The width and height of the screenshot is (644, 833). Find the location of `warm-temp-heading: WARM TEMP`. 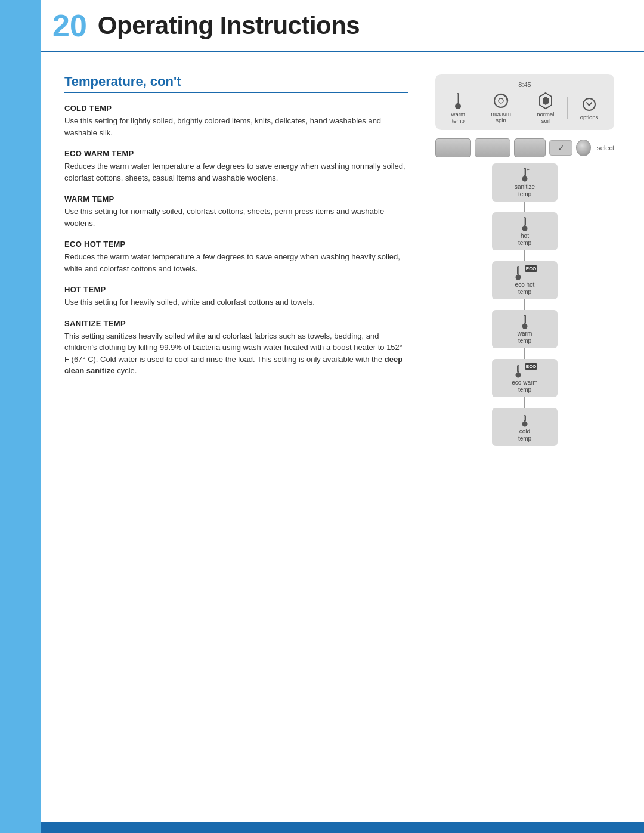

warm-temp-heading: WARM TEMP is located at coordinates (236, 199).